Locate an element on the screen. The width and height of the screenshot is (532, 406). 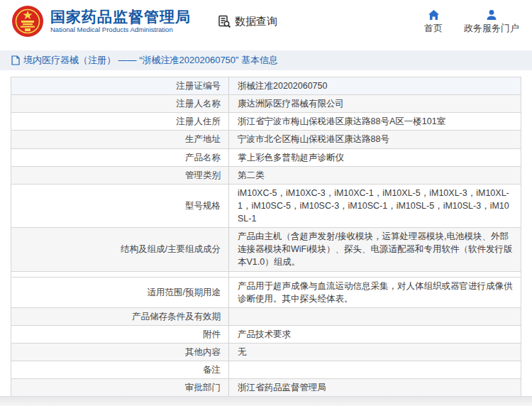
row-label: 适用范围/预期用途 is located at coordinates (121, 292).